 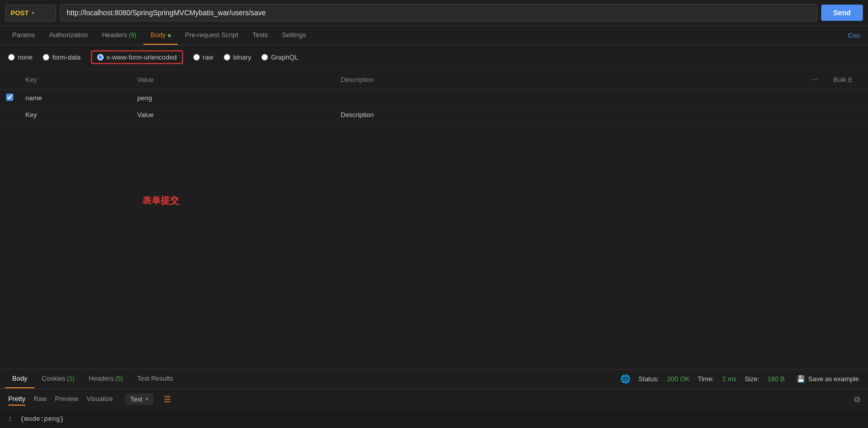 I want to click on save-as-example-button: 💾 Save as example, so click(x=828, y=379).